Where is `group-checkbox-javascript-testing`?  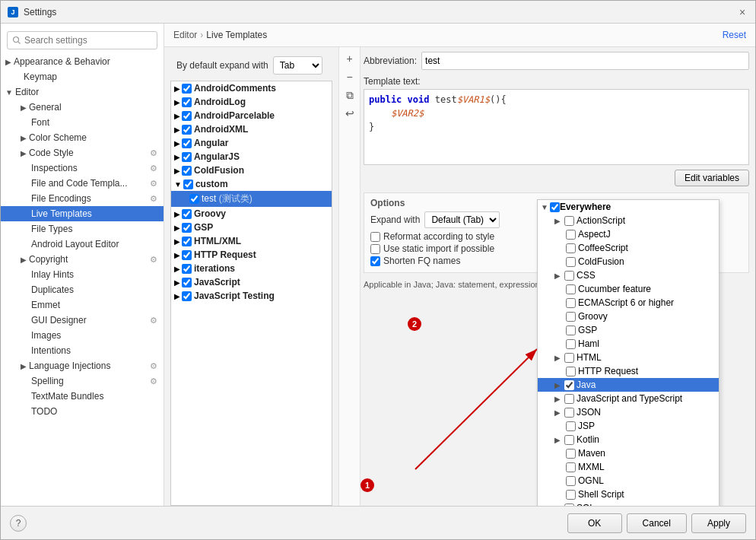 group-checkbox-javascript-testing is located at coordinates (187, 297).